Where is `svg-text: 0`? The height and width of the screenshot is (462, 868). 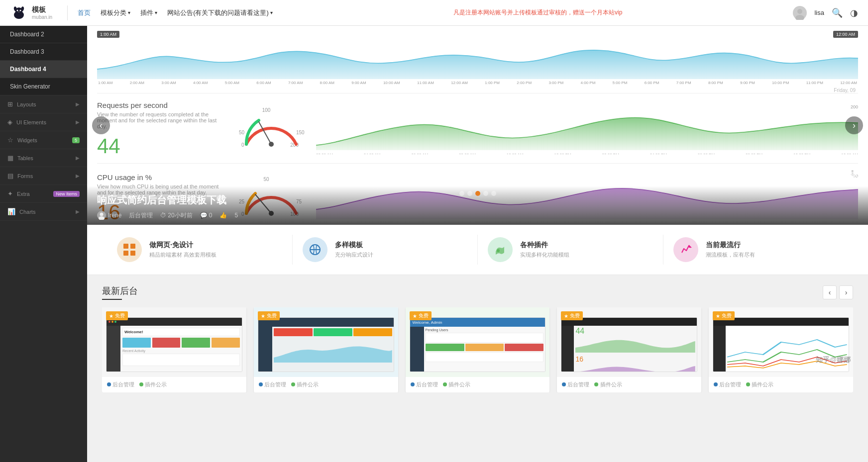
svg-text: 0 is located at coordinates (243, 145).